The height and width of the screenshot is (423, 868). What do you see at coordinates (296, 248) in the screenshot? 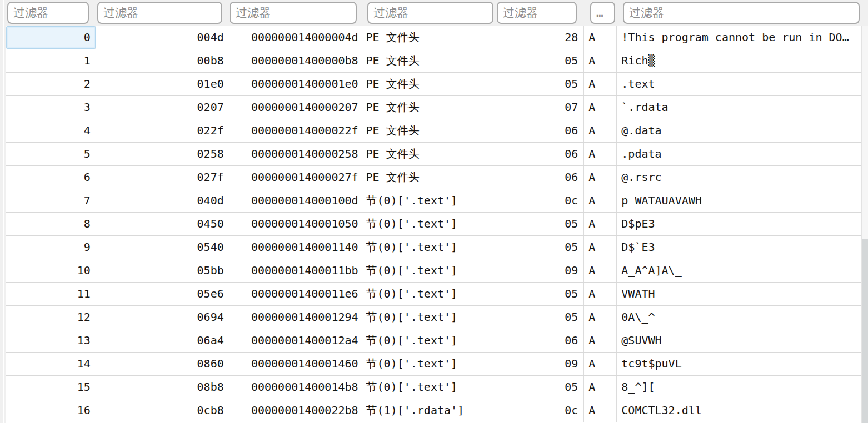
I see `cell-address: 0000000140001140` at bounding box center [296, 248].